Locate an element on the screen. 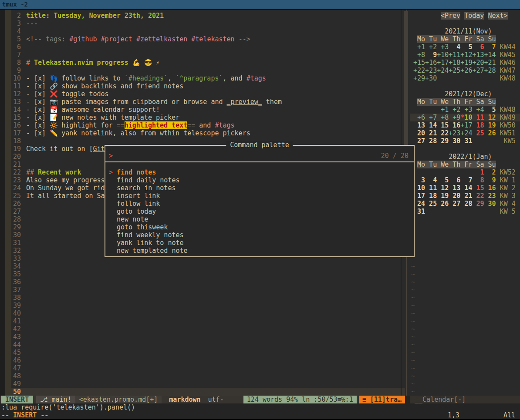 The image size is (520, 420). calendar-statusline: __Calendar[-] is located at coordinates (465, 400).